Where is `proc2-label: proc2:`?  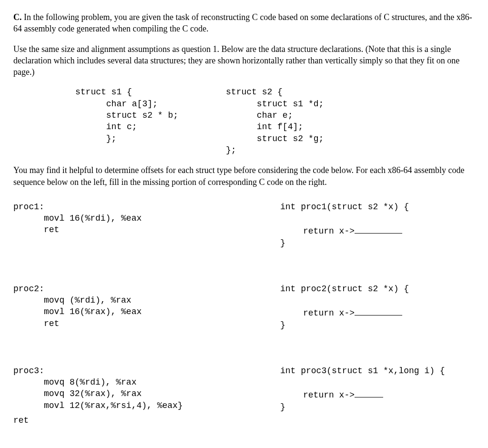 proc2-label: proc2: is located at coordinates (147, 289).